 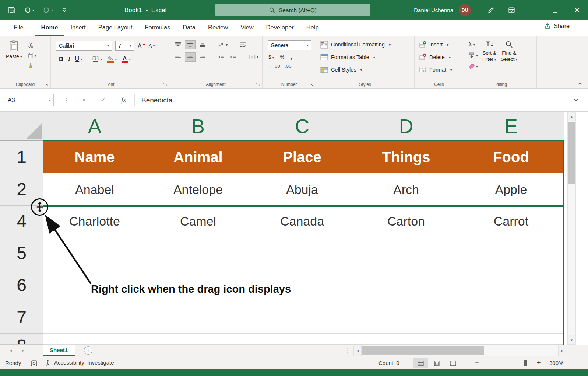 I want to click on new-sheet-button: +, so click(x=88, y=350).